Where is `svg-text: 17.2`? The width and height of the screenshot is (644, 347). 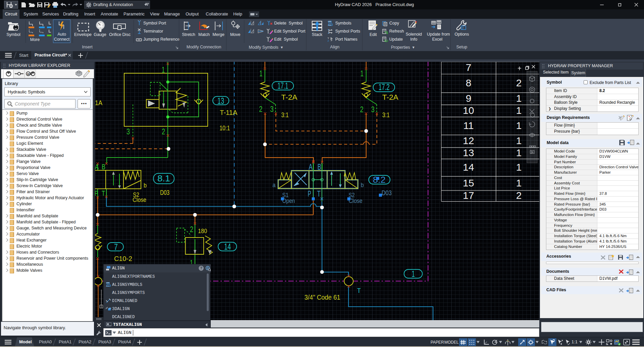 svg-text: 17.2 is located at coordinates (384, 87).